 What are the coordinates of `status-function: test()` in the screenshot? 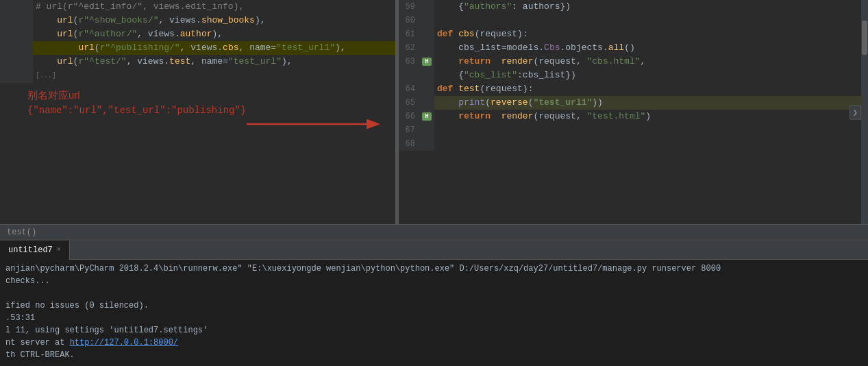 It's located at (22, 232).